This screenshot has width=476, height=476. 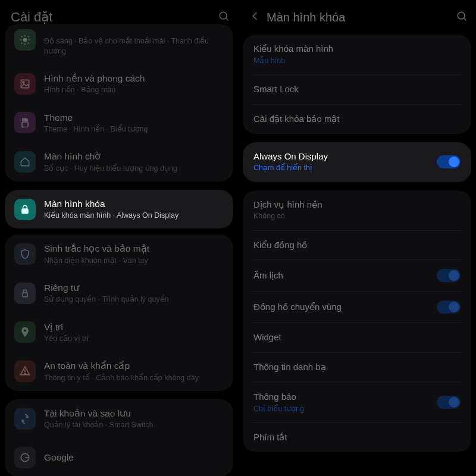 What do you see at coordinates (342, 276) in the screenshot?
I see `item-label: Âm lịch` at bounding box center [342, 276].